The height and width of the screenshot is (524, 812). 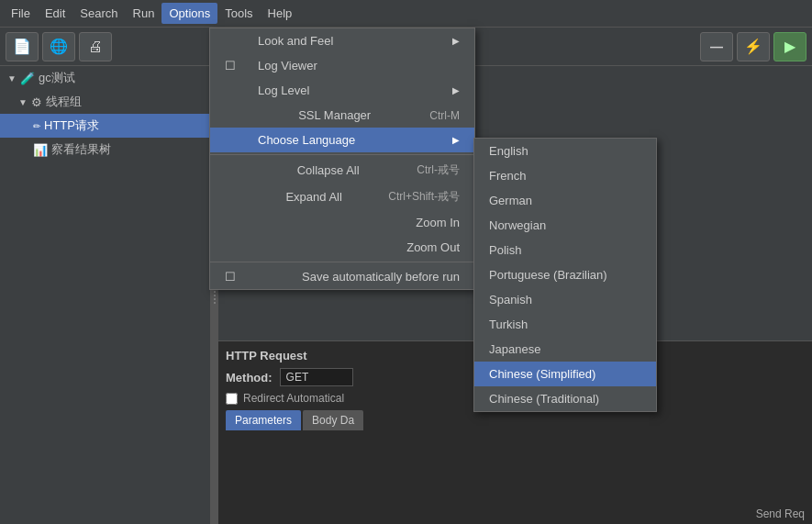 What do you see at coordinates (342, 40) in the screenshot?
I see `menu-look-and-feel: Look and Feel ▶` at bounding box center [342, 40].